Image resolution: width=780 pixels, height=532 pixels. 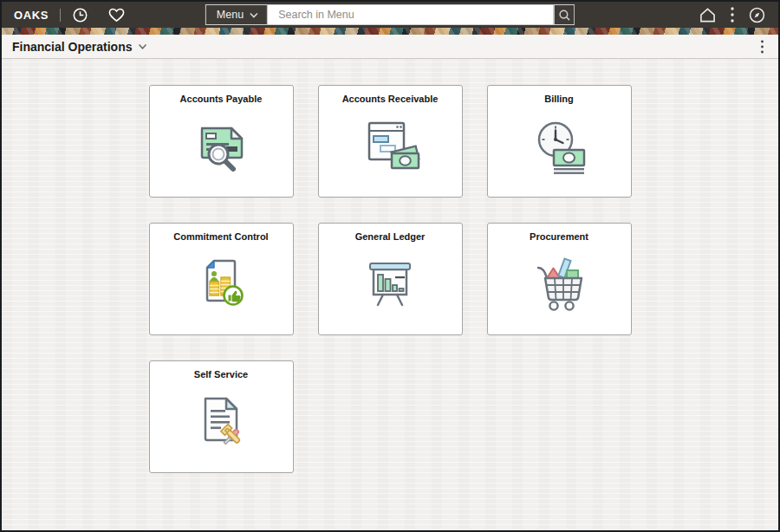 I want to click on menu-button-label: Menu, so click(x=231, y=15).